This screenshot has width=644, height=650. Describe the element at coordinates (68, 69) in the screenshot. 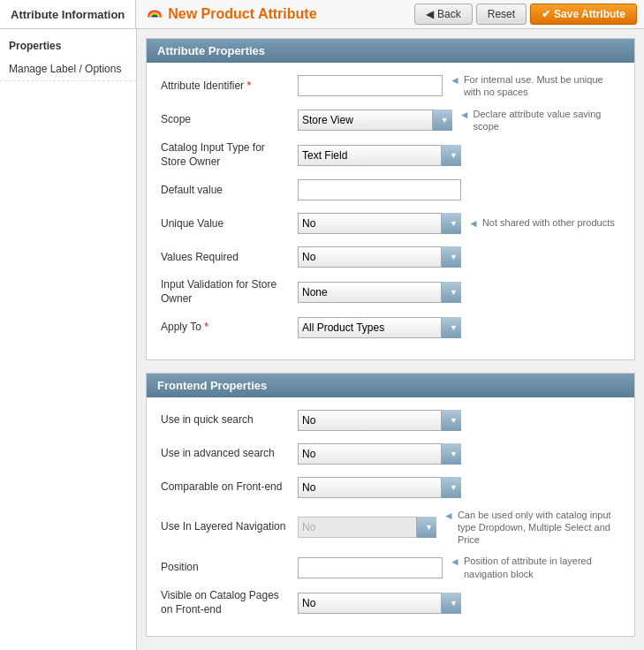

I see `sidebar-item-manage-label: Manage Label / Options` at that location.